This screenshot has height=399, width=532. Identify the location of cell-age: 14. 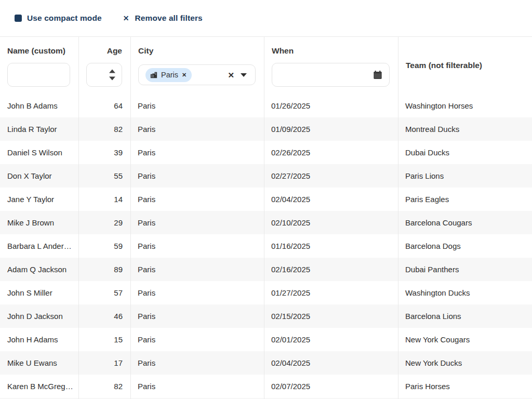
(104, 200).